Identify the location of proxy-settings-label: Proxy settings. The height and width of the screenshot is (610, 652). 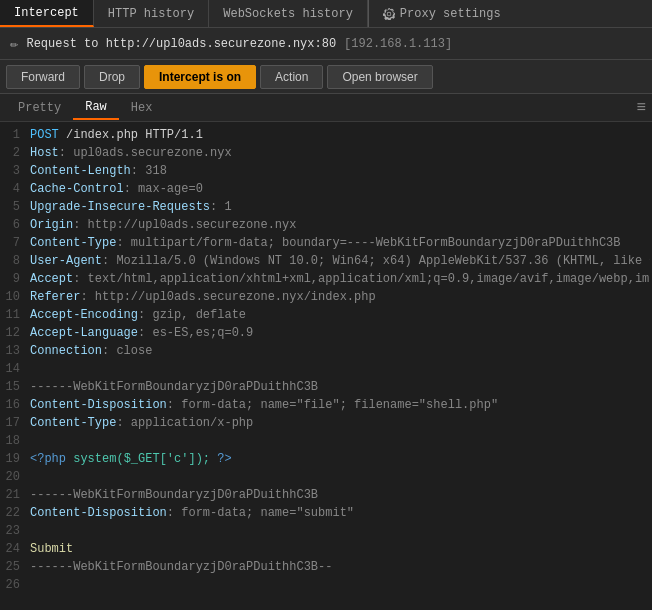
(450, 14).